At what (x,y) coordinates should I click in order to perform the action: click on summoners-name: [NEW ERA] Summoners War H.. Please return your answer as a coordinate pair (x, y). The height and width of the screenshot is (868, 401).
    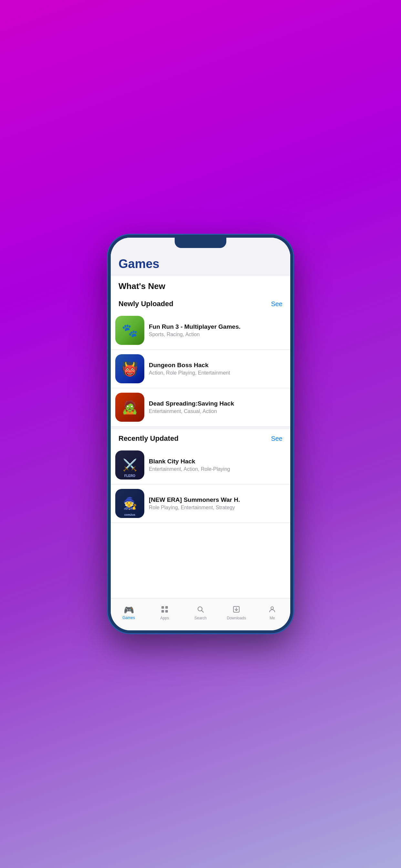
    Looking at the image, I should click on (216, 500).